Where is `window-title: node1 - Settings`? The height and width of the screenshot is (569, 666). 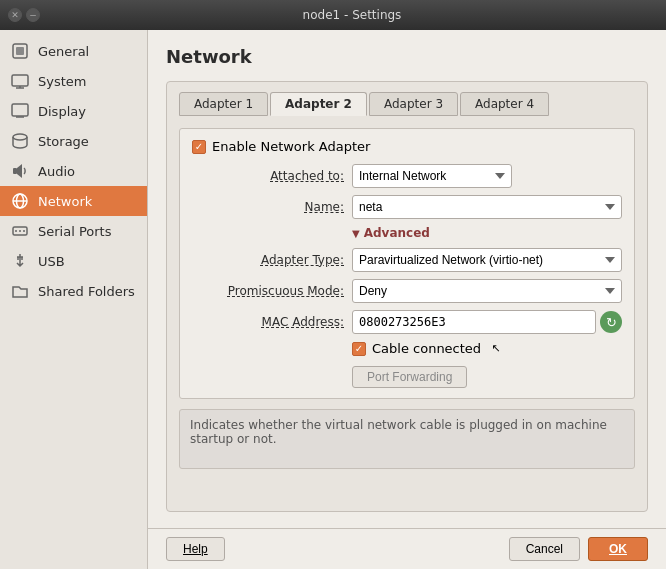
window-title: node1 - Settings is located at coordinates (352, 15).